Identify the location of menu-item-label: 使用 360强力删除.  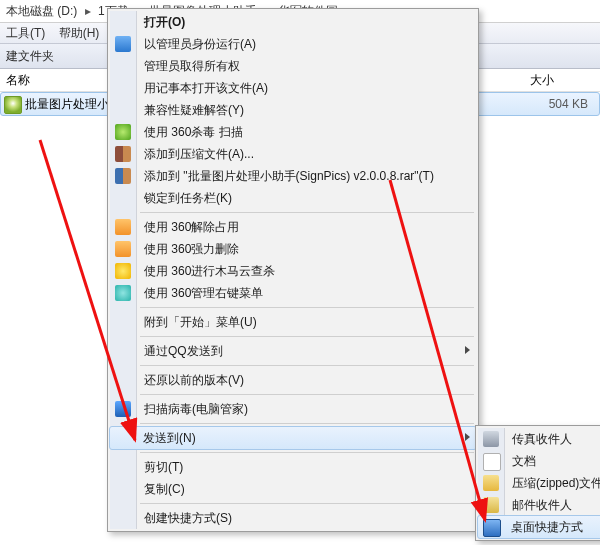
(192, 249).